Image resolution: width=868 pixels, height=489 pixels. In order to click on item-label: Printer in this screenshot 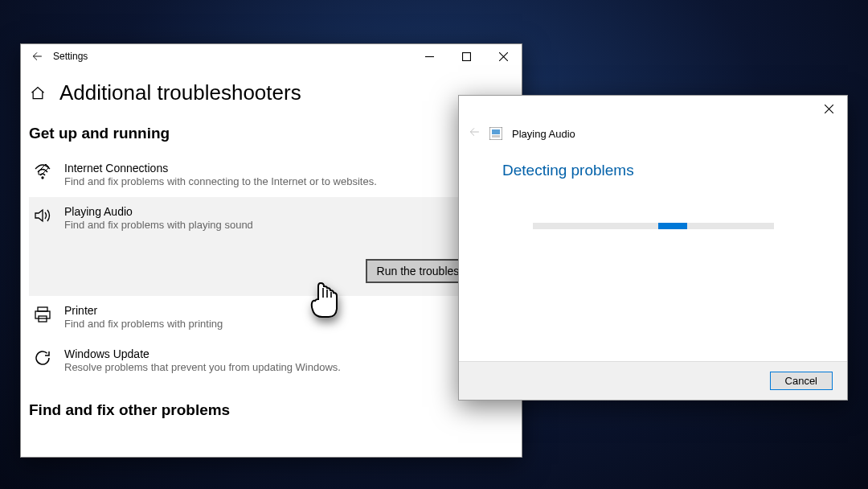, I will do `click(143, 310)`.